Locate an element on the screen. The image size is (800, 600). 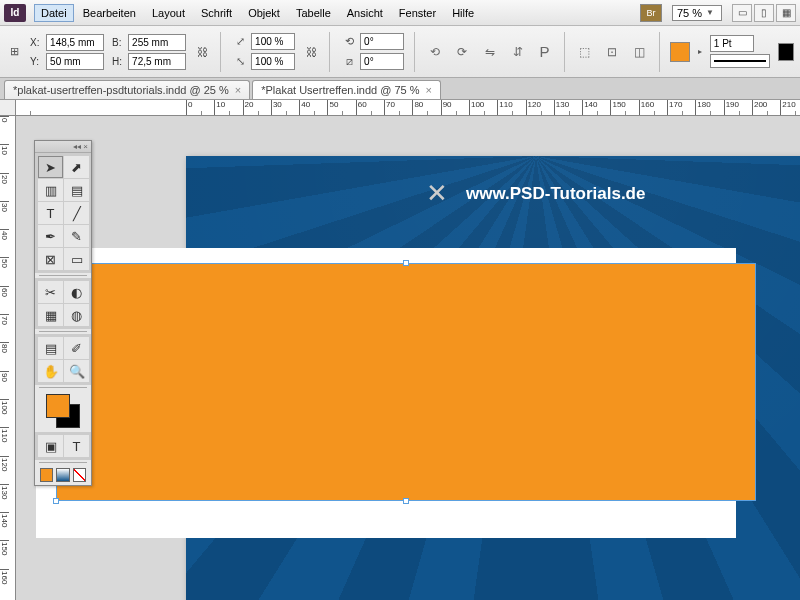
menu-ansicht: Ansicht is located at coordinates (365, 13).